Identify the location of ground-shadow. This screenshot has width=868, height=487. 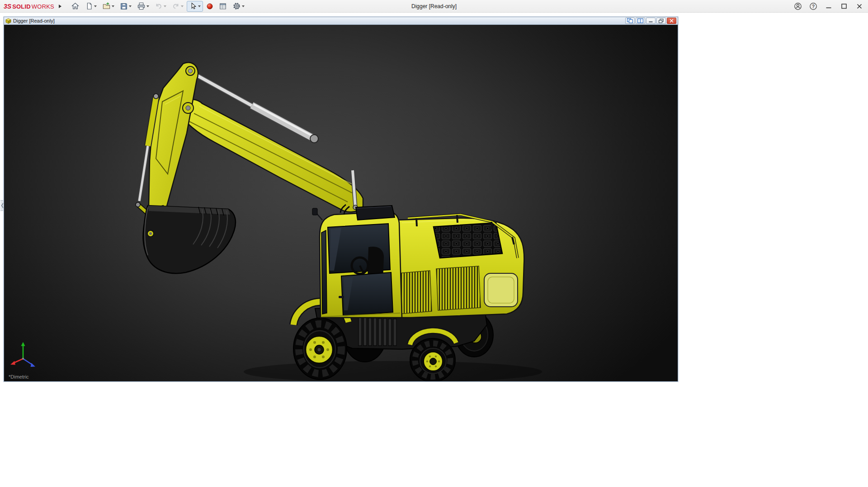
(393, 371).